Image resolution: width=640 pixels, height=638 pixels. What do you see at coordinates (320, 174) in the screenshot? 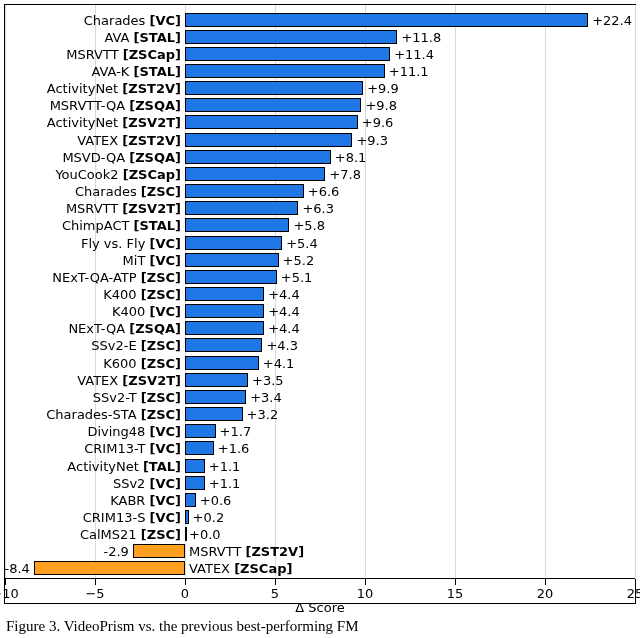
I see `bar-row: +7.8YouCook2 [ZSCap]` at bounding box center [320, 174].